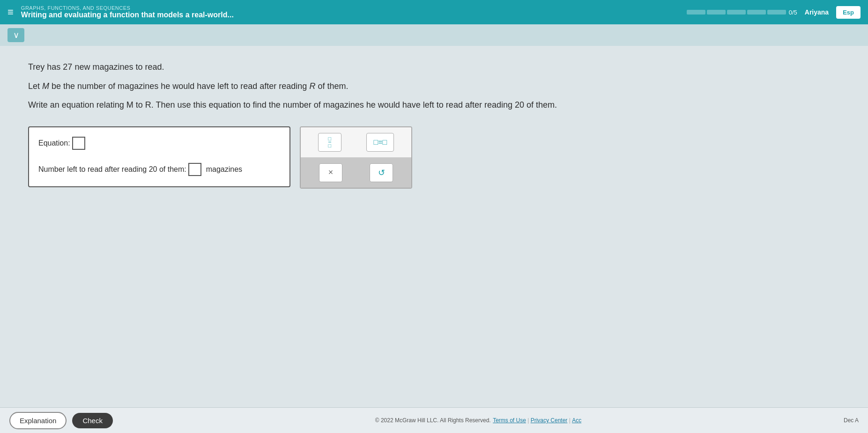  What do you see at coordinates (224, 169) in the screenshot?
I see `magazines-label: magazines` at bounding box center [224, 169].